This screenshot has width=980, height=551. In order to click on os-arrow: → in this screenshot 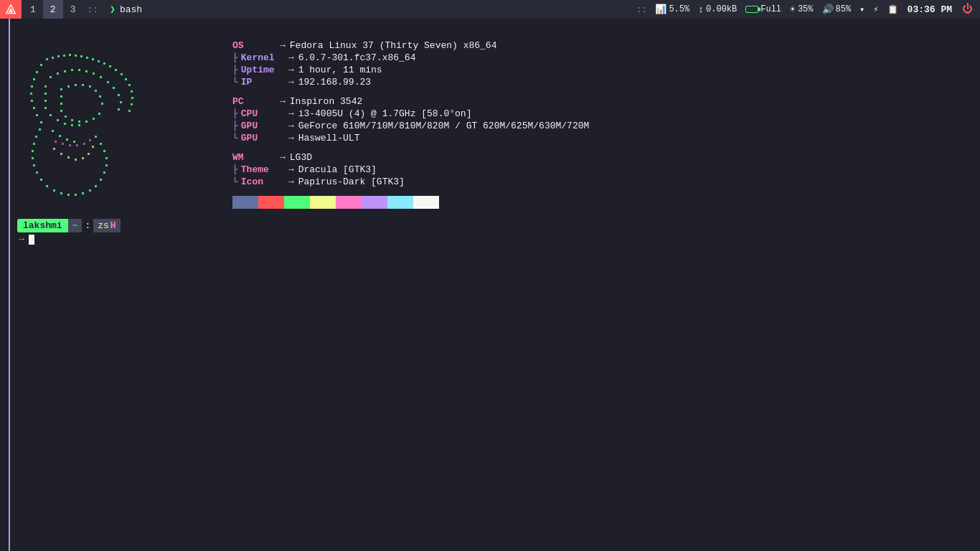, I will do `click(283, 46)`.